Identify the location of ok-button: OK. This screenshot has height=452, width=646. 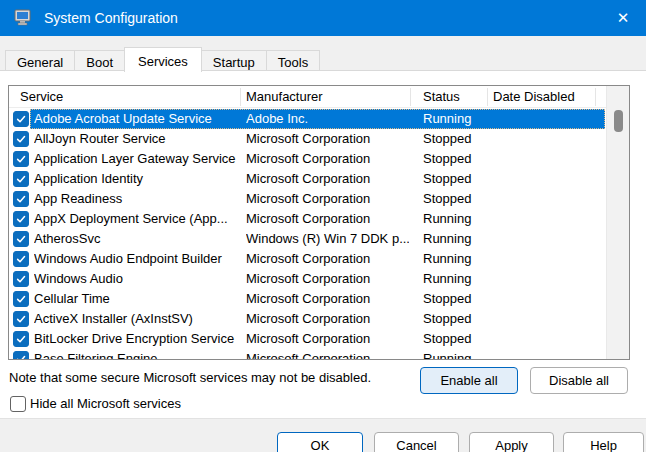
(320, 442).